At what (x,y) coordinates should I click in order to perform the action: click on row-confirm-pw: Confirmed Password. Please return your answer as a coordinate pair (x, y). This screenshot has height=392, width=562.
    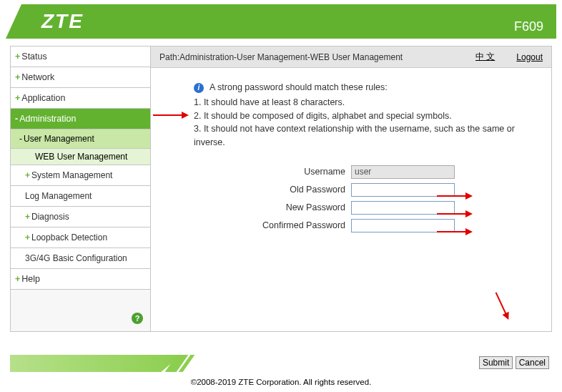
    Looking at the image, I should click on (362, 226).